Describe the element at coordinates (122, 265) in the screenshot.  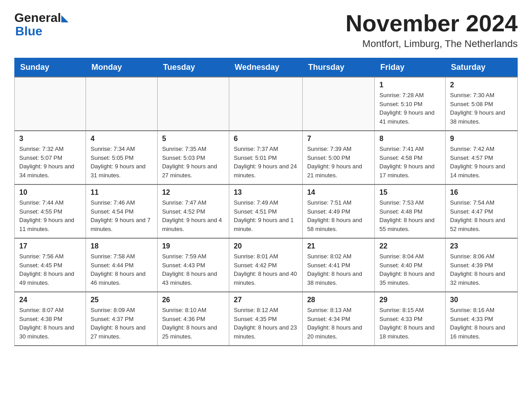
I see `calendar-cell: 18Sunrise: 7:58 AMSunset: 4:44 PMDayligh…` at that location.